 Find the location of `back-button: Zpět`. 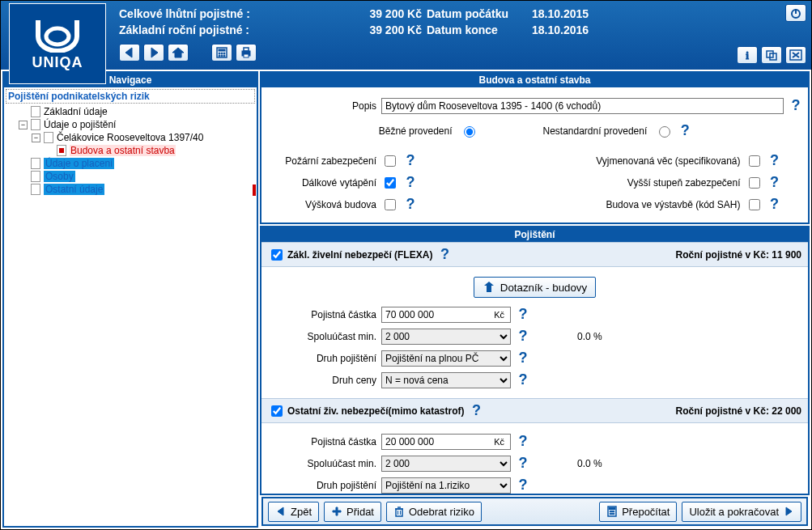

back-button: Zpět is located at coordinates (293, 511).